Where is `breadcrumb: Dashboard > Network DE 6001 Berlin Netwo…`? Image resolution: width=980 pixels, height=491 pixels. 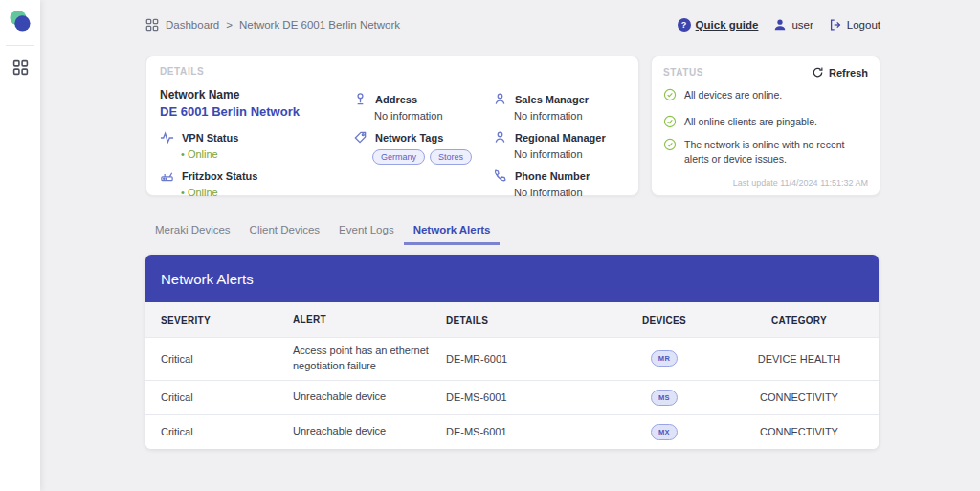 breadcrumb: Dashboard > Network DE 6001 Berlin Netwo… is located at coordinates (273, 25).